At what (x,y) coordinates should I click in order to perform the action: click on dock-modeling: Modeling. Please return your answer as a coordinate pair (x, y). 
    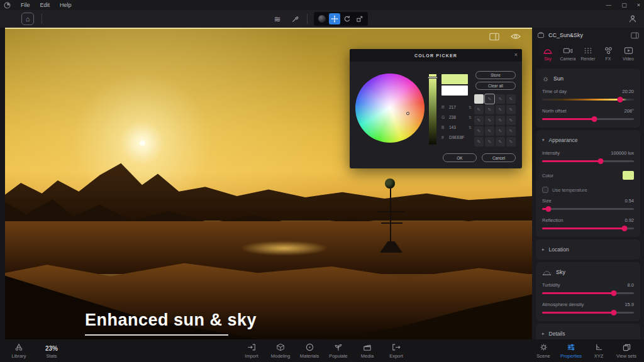
    Looking at the image, I should click on (280, 351).